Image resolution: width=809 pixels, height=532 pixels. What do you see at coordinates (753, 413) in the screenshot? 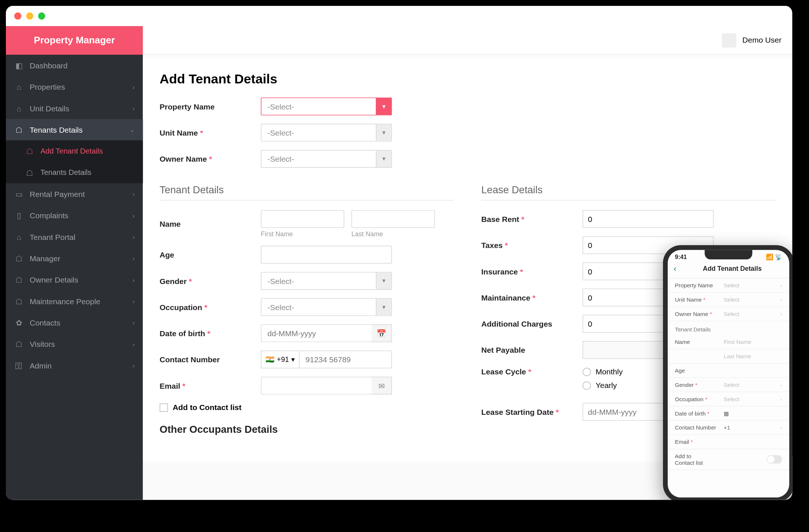
I see `calendar-icon: ▦` at bounding box center [753, 413].